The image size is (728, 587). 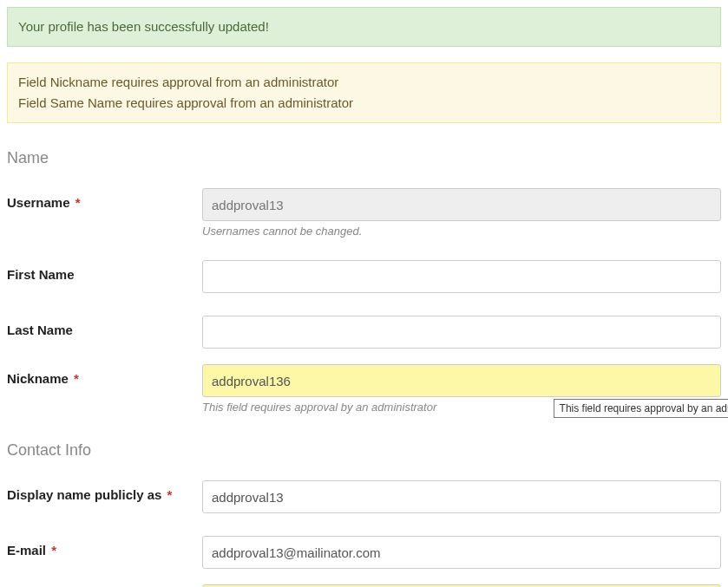 I want to click on row-last-name: Last Name, so click(x=364, y=332).